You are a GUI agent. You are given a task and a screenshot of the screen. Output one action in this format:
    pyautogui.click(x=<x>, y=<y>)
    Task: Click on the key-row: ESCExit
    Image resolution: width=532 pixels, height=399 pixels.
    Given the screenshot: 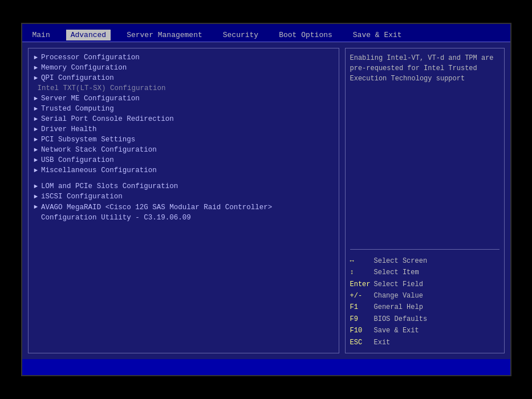 What is the action you would take?
    pyautogui.click(x=425, y=343)
    